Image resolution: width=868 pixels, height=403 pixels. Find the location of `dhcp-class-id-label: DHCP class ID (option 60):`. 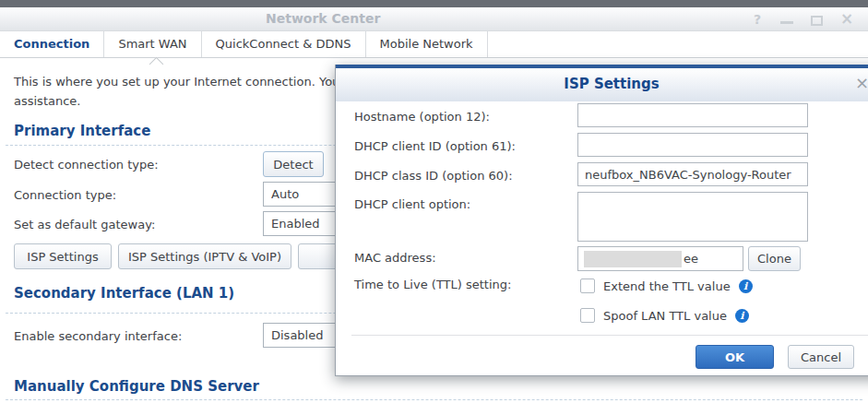

dhcp-class-id-label: DHCP class ID (option 60): is located at coordinates (434, 175).